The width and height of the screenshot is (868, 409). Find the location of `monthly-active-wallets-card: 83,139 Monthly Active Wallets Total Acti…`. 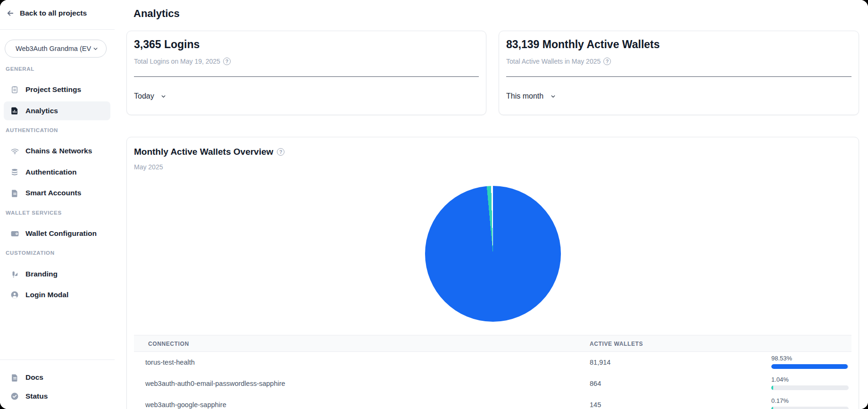

monthly-active-wallets-card: 83,139 Monthly Active Wallets Total Acti… is located at coordinates (679, 73).